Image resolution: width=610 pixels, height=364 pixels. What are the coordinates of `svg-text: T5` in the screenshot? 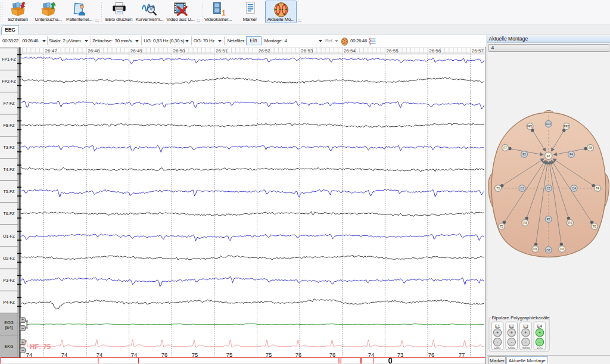 It's located at (502, 226).